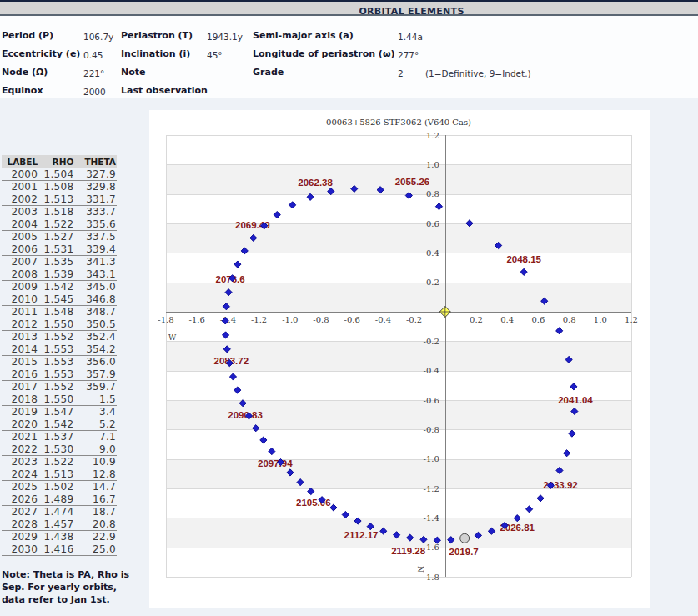  What do you see at coordinates (164, 91) in the screenshot?
I see `param-label: Last observation` at bounding box center [164, 91].